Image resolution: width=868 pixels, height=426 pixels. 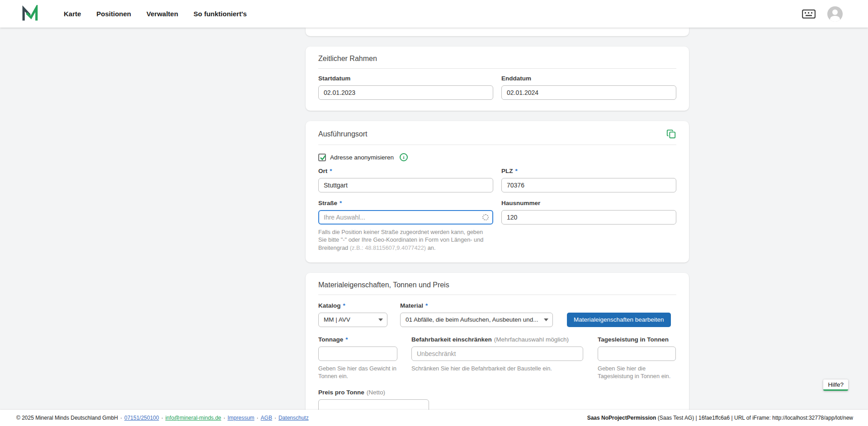 What do you see at coordinates (241, 418) in the screenshot?
I see `footer-impressum-link: Impressum` at bounding box center [241, 418].